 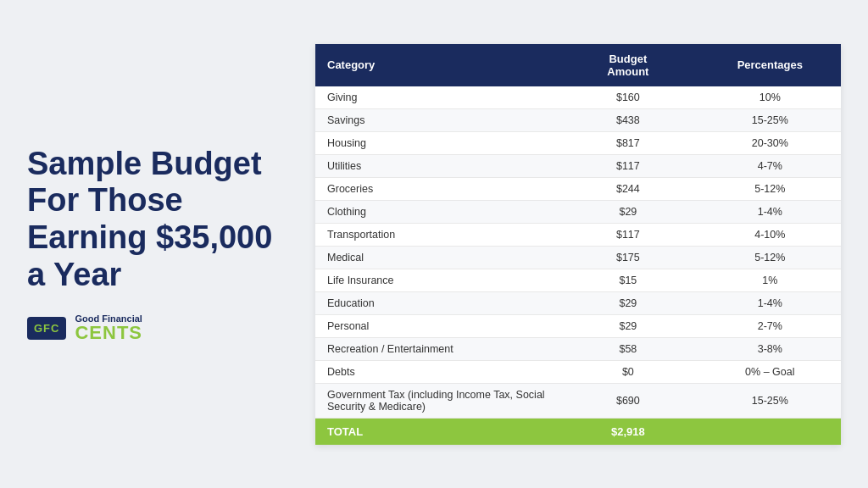 What do you see at coordinates (436, 120) in the screenshot?
I see `cell-category: Savings` at bounding box center [436, 120].